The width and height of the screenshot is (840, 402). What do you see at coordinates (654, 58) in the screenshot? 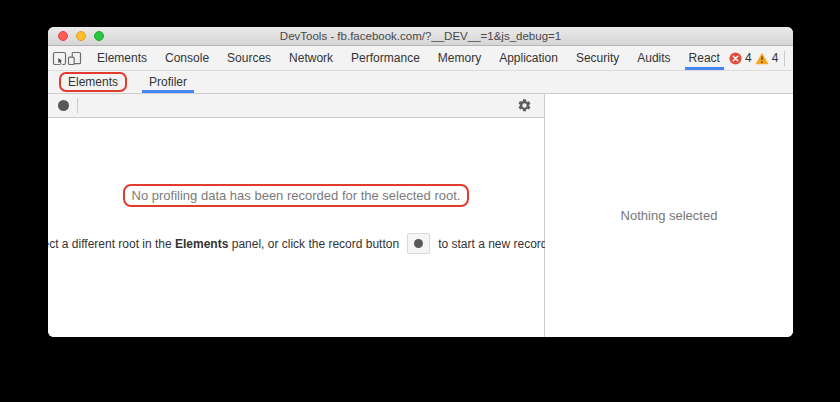
I see `tab-label: Audits` at bounding box center [654, 58].